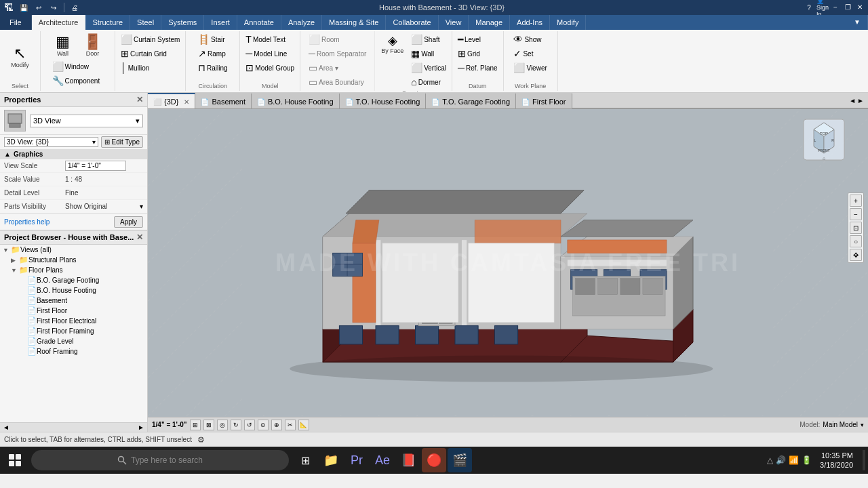 This screenshot has width=868, height=488. Describe the element at coordinates (212, 54) in the screenshot. I see `ramp-button: ↗ Ramp` at that location.